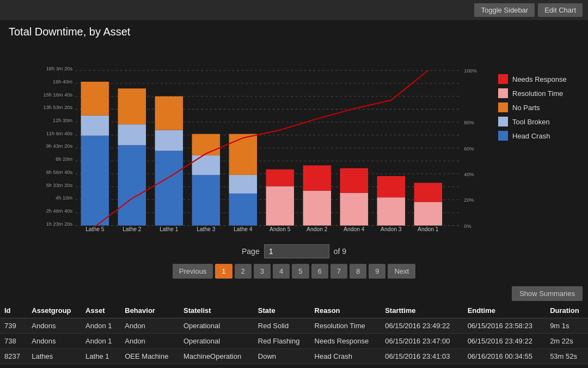  What do you see at coordinates (560, 10) in the screenshot?
I see `edit-chart-button: Edit Chart` at bounding box center [560, 10].